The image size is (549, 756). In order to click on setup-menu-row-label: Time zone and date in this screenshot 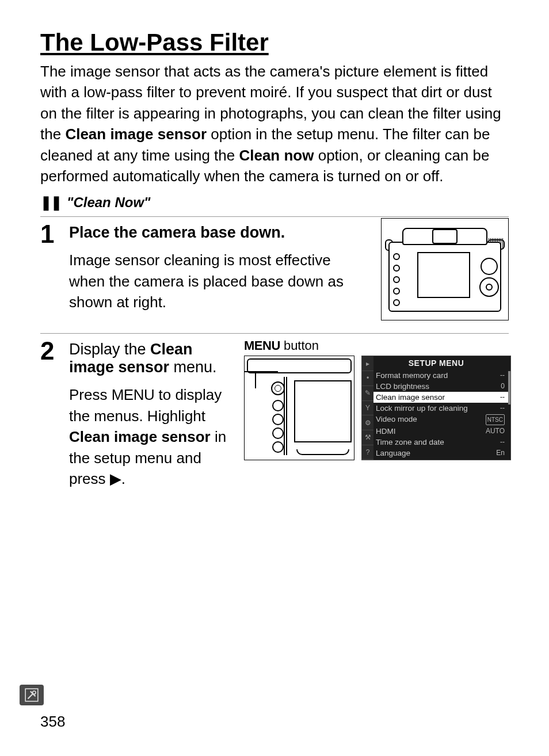, I will do `click(410, 442)`.